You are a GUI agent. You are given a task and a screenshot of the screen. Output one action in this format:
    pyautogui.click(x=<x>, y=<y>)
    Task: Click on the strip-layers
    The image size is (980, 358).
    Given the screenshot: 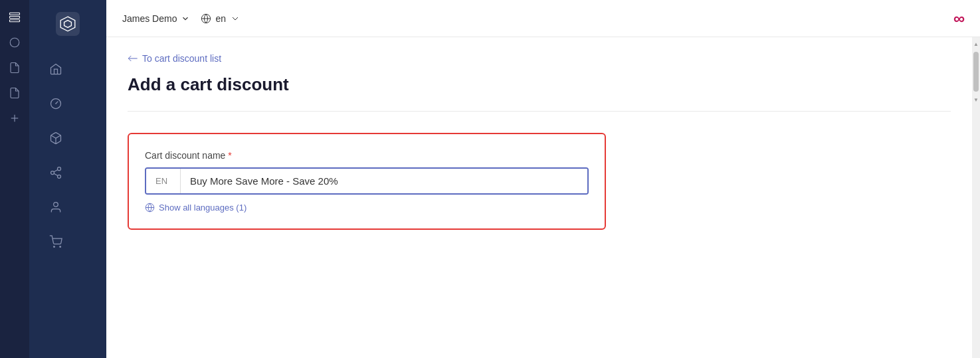 What is the action you would take?
    pyautogui.click(x=15, y=17)
    